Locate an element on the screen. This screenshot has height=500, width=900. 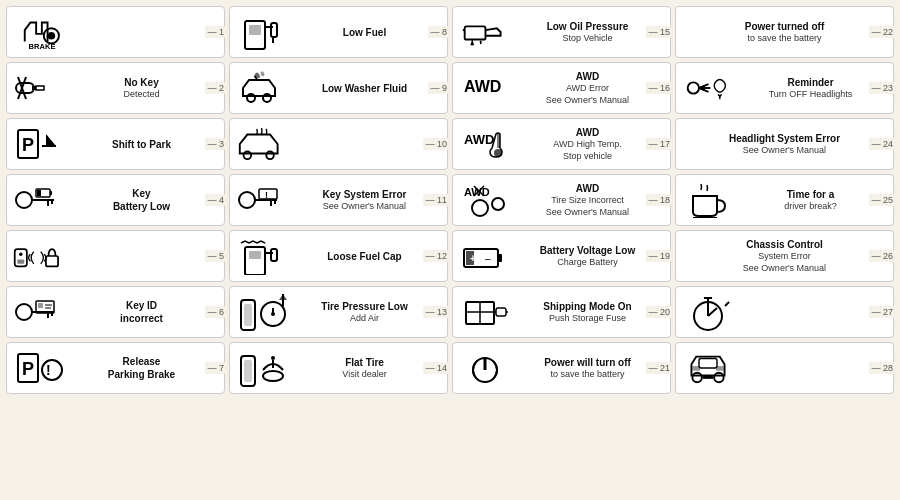
card-18-text: AWDTire Size IncorrectSee Owner's Manual is located at coordinates (588, 200).